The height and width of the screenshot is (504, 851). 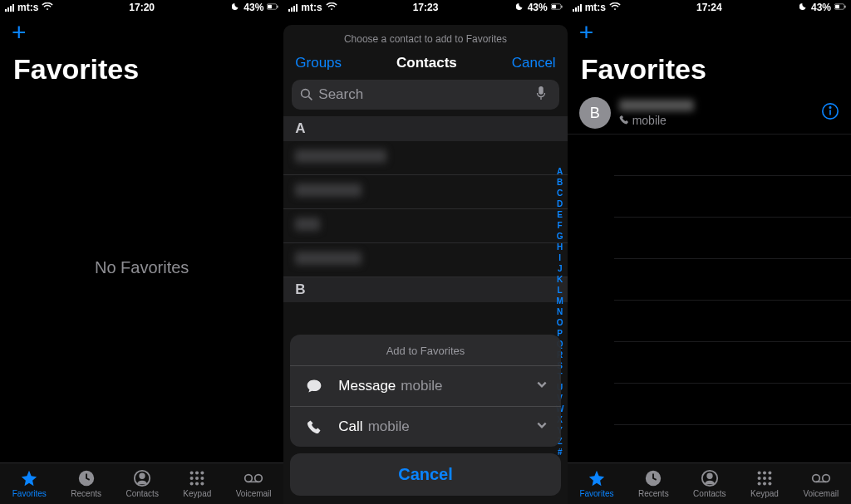 What do you see at coordinates (426, 385) in the screenshot?
I see `sheet-row-message: Message mobile` at bounding box center [426, 385].